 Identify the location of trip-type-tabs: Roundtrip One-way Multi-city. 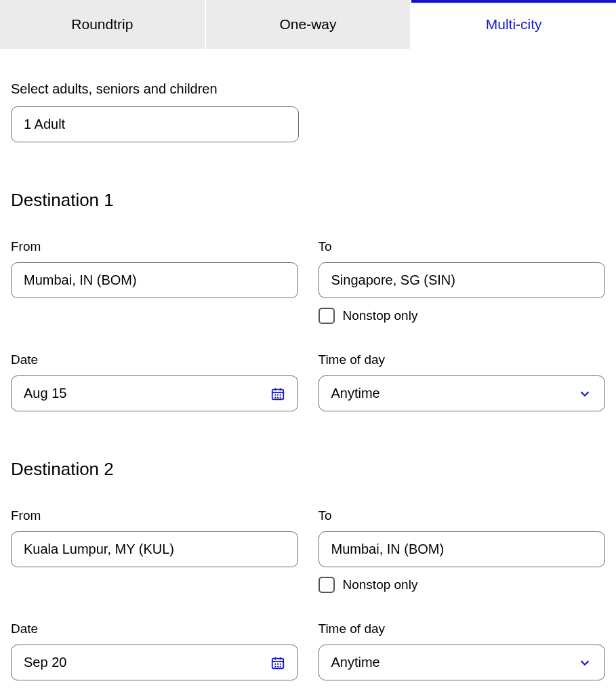
(308, 24).